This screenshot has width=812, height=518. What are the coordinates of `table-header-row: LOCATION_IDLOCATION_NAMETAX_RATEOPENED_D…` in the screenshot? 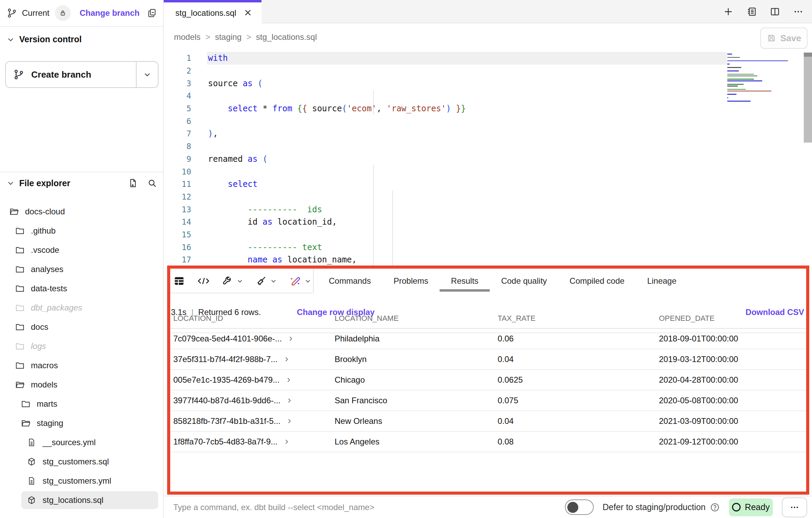 It's located at (488, 319).